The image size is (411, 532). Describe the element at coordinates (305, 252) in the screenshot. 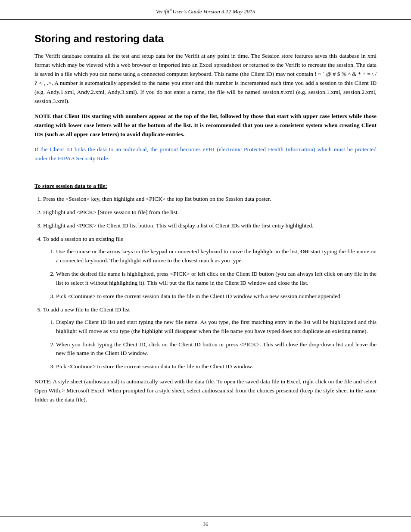

I see `or-label: OR` at that location.